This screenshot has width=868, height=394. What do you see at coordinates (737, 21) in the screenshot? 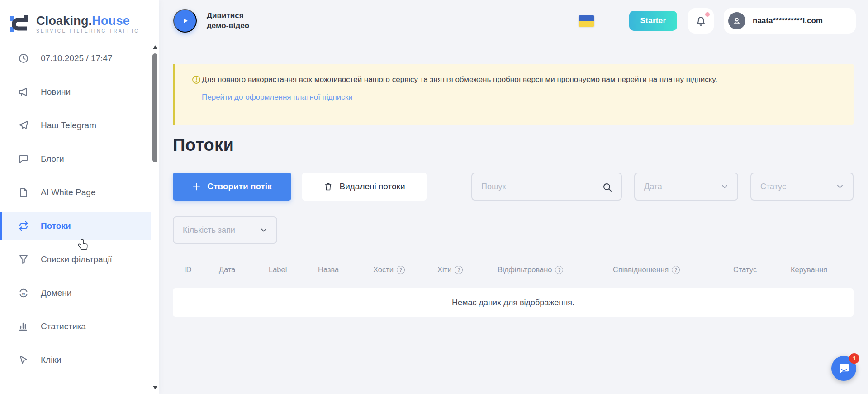
I see `avatar` at bounding box center [737, 21].